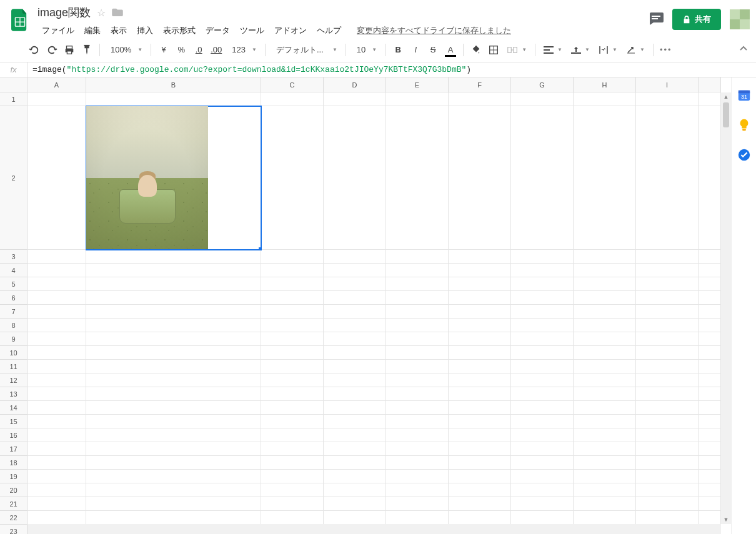 The height and width of the screenshot is (534, 756). What do you see at coordinates (174, 325) in the screenshot?
I see `cell-B8` at bounding box center [174, 325].